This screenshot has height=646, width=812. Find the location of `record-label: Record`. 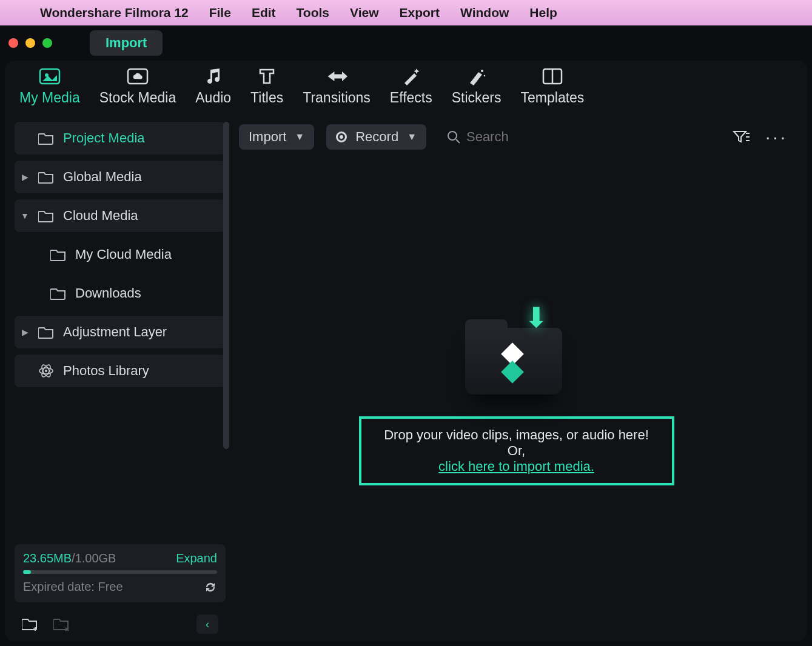

record-label: Record is located at coordinates (377, 137).